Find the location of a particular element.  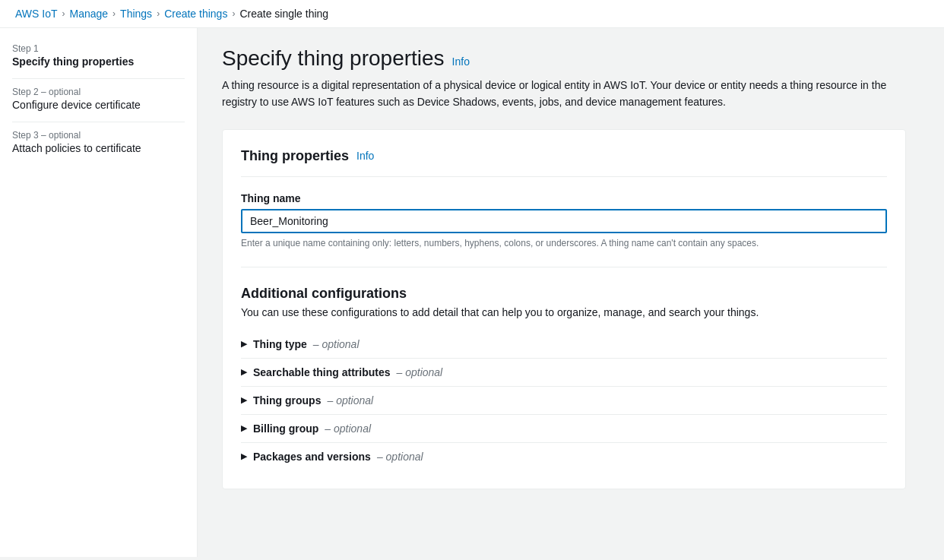

section-title: Thing properties is located at coordinates (295, 157).